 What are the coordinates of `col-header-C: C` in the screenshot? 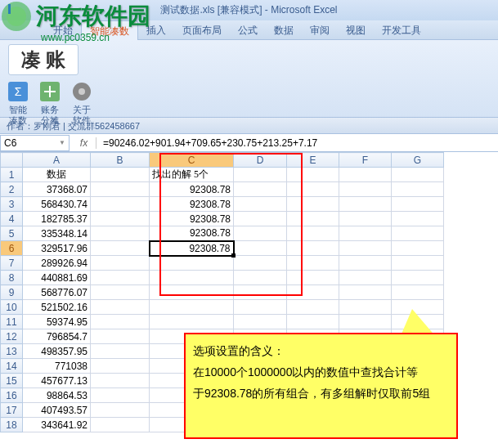 It's located at (191, 160).